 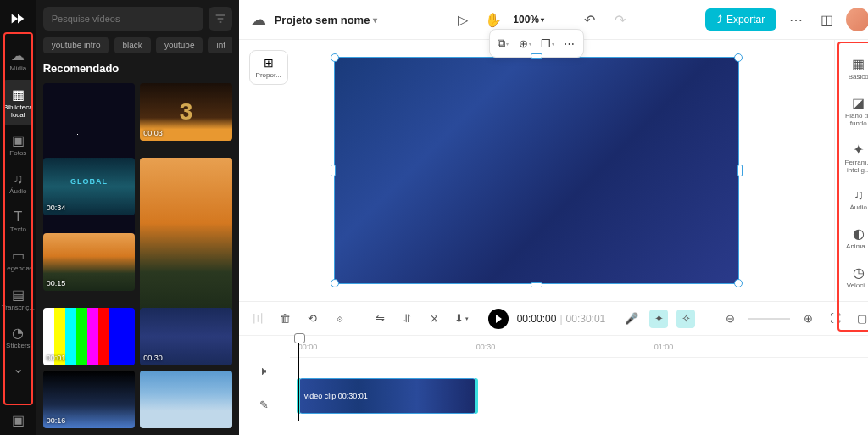 What do you see at coordinates (19, 70) in the screenshot?
I see `sidebar-label: Mídia` at bounding box center [19, 70].